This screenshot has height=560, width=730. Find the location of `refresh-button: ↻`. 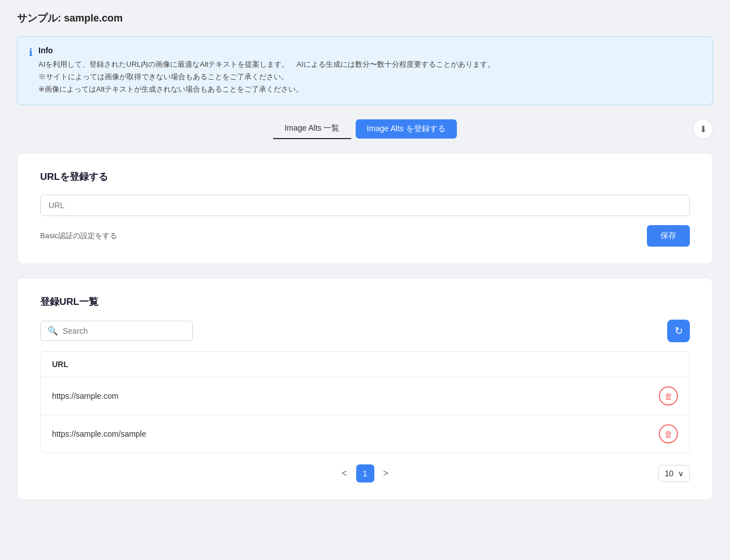

refresh-button: ↻ is located at coordinates (679, 331).